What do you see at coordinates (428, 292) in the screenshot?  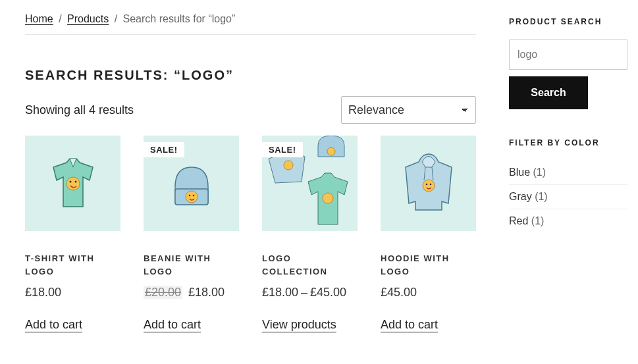 I see `product-price: £45.00` at bounding box center [428, 292].